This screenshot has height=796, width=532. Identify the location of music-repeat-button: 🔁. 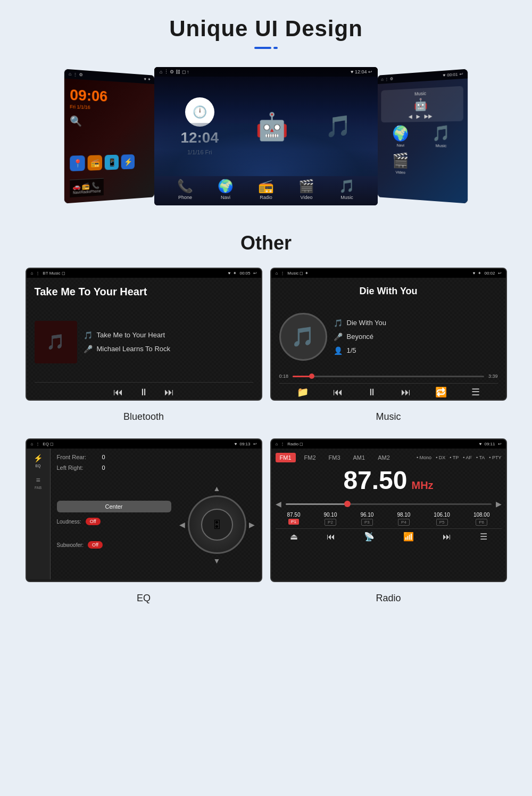
(441, 392).